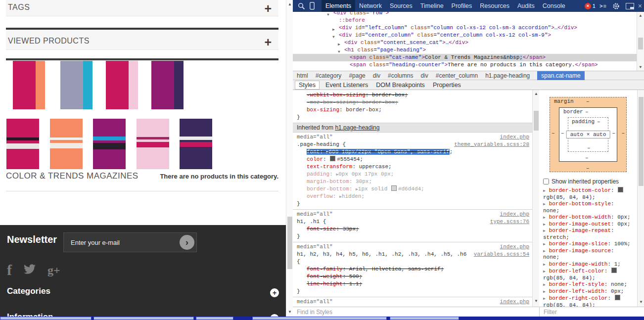 The width and height of the screenshot is (644, 320). Describe the element at coordinates (413, 167) in the screenshot. I see `css-property: text-transform: uppercase;` at that location.